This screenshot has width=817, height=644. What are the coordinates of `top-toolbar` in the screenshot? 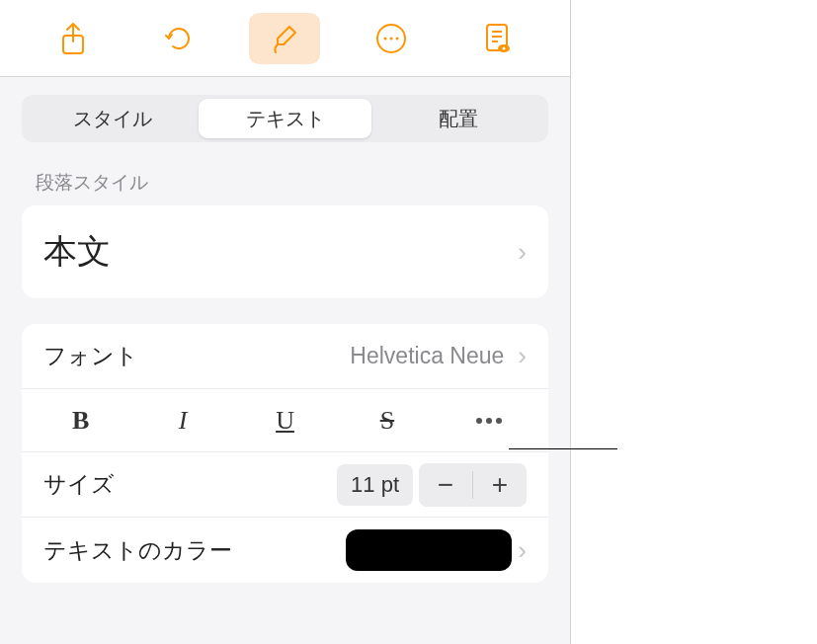 It's located at (285, 39).